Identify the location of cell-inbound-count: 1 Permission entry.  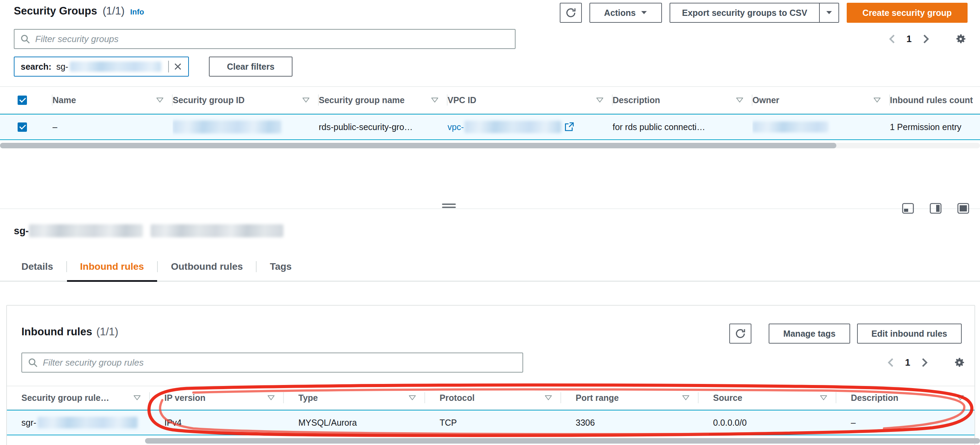
(935, 127).